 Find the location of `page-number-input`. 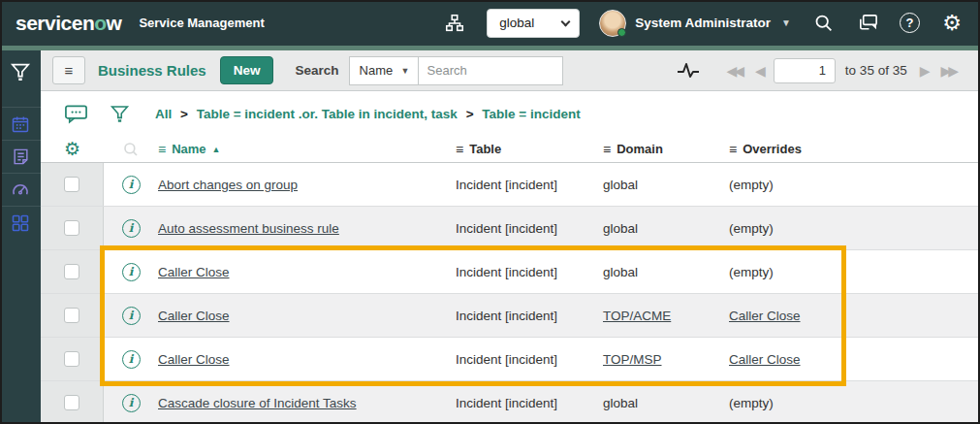

page-number-input is located at coordinates (805, 71).